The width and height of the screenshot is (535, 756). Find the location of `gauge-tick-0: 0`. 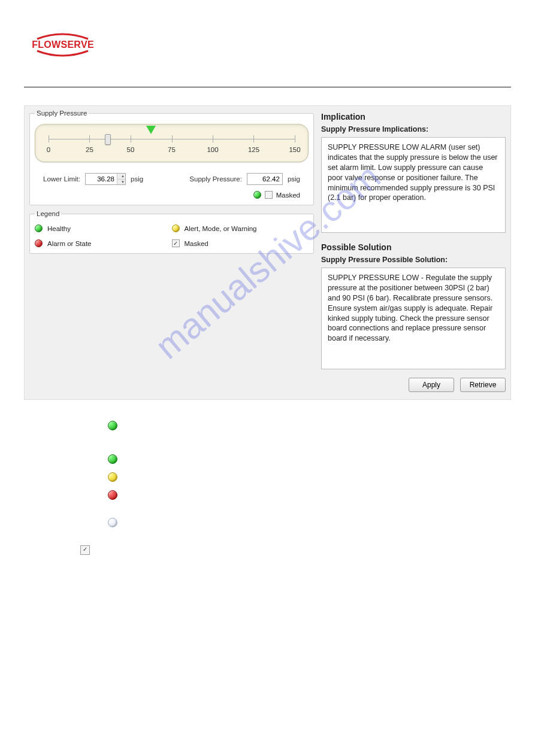

gauge-tick-0: 0 is located at coordinates (49, 150).